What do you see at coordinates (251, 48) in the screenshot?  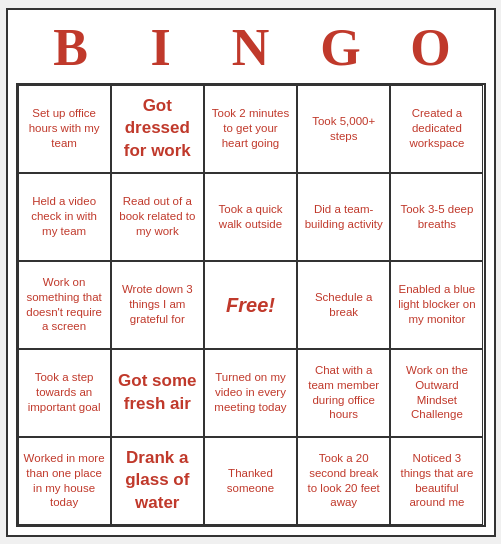 I see `bingo-title: B I N G O` at bounding box center [251, 48].